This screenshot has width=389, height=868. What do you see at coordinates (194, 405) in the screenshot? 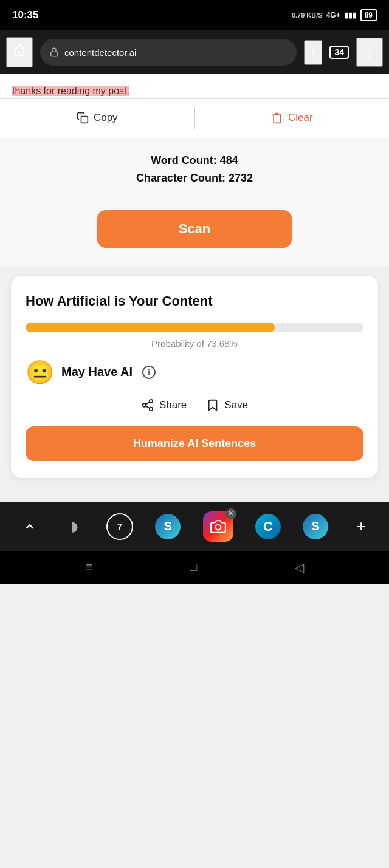
I see `share-save-row: Share Save` at bounding box center [194, 405].